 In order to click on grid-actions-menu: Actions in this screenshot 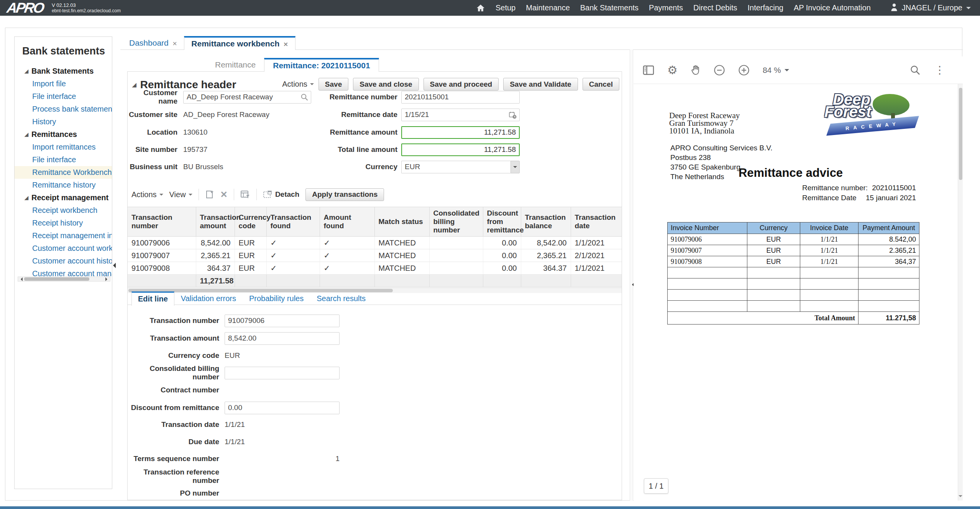, I will do `click(147, 195)`.